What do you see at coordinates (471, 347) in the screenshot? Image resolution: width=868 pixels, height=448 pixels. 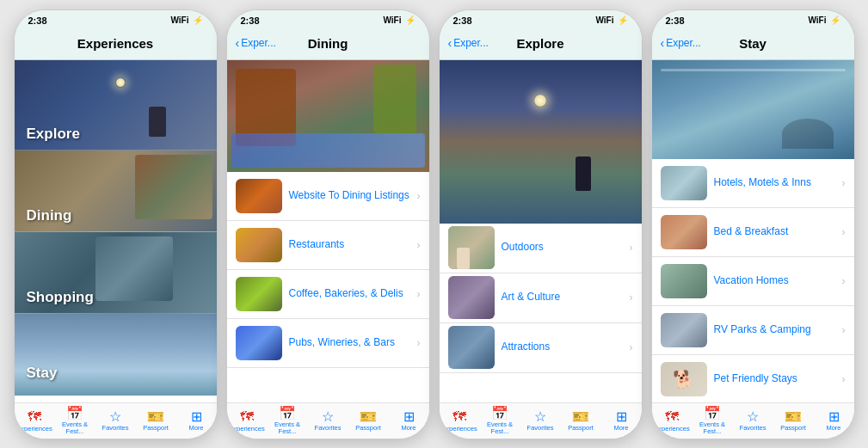 I see `thumb-attractions` at bounding box center [471, 347].